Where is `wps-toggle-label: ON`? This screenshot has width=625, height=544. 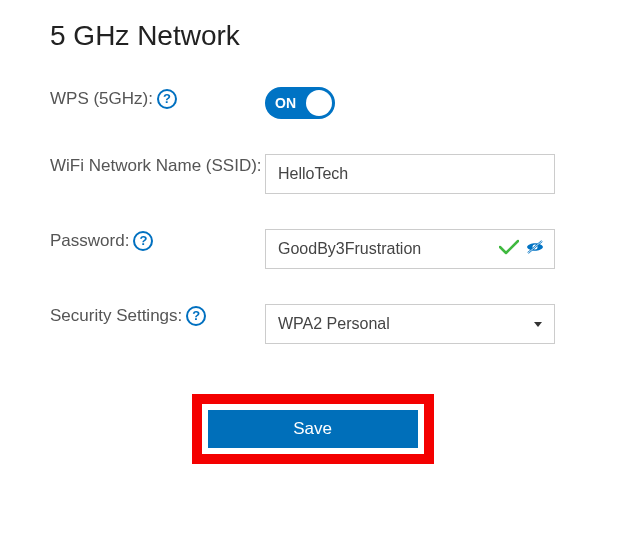
wps-toggle-label: ON is located at coordinates (286, 103).